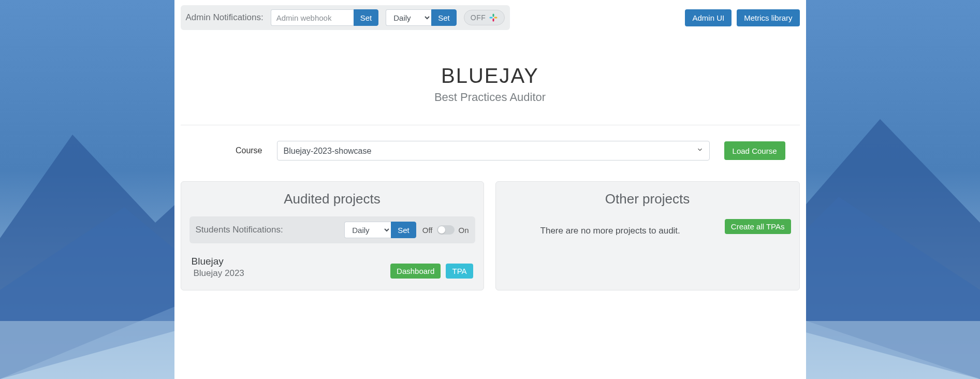 This screenshot has height=379, width=980. I want to click on students-toggle-wrap: Off On, so click(446, 230).